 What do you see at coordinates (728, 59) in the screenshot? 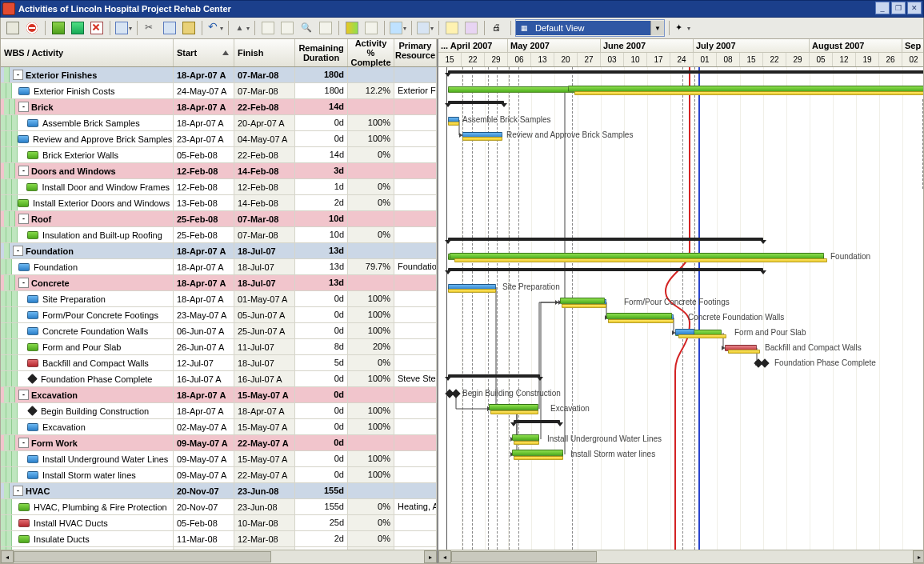
I see `week-header: 08` at bounding box center [728, 59].